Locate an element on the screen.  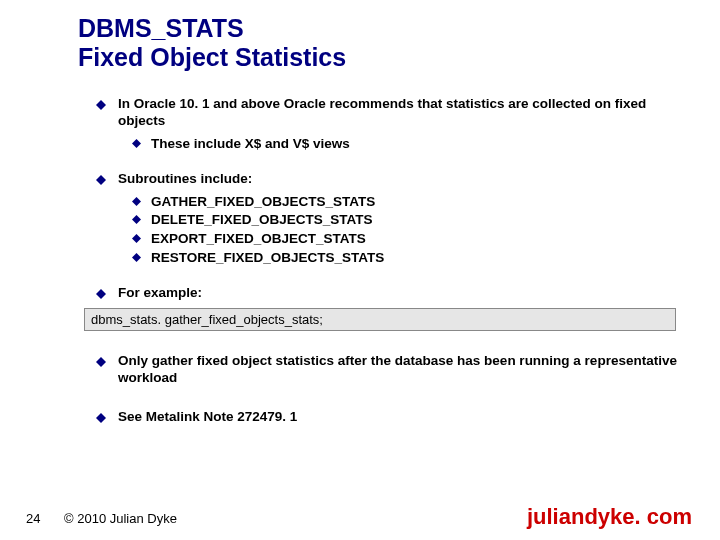
sub-bullet-text: GATHER_FIXED_OBJECTS_STATS is located at coordinates (263, 202).